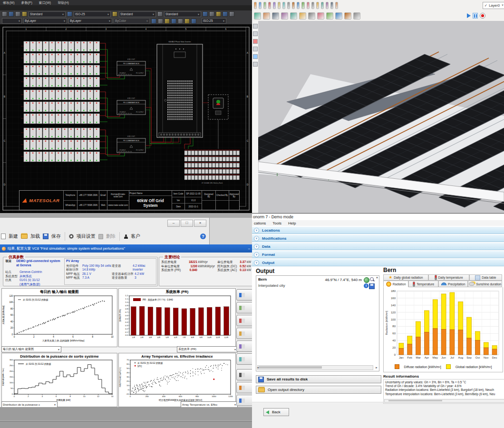 The height and width of the screenshot is (428, 504). I want to click on delete-icon, so click(101, 237).